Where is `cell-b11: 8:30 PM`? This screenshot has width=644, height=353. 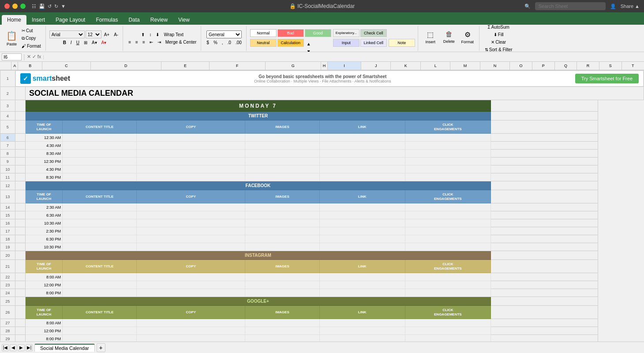
cell-b11: 8:30 PM is located at coordinates (44, 177).